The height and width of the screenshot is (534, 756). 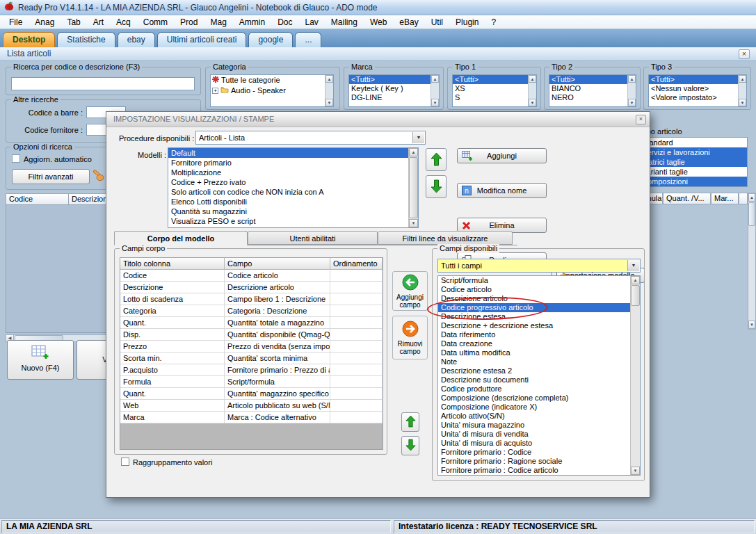 I want to click on cell-campo: Campo libero 1 : Descrizione, so click(x=278, y=299).